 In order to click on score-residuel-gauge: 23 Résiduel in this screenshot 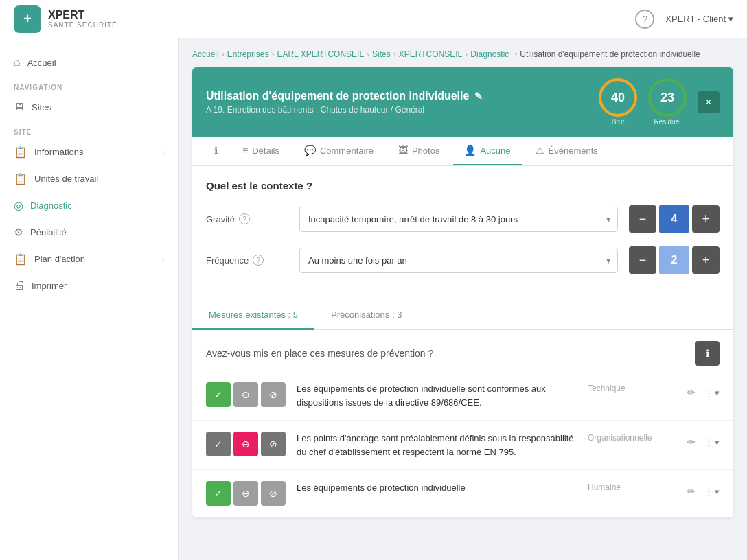, I will do `click(667, 102)`.